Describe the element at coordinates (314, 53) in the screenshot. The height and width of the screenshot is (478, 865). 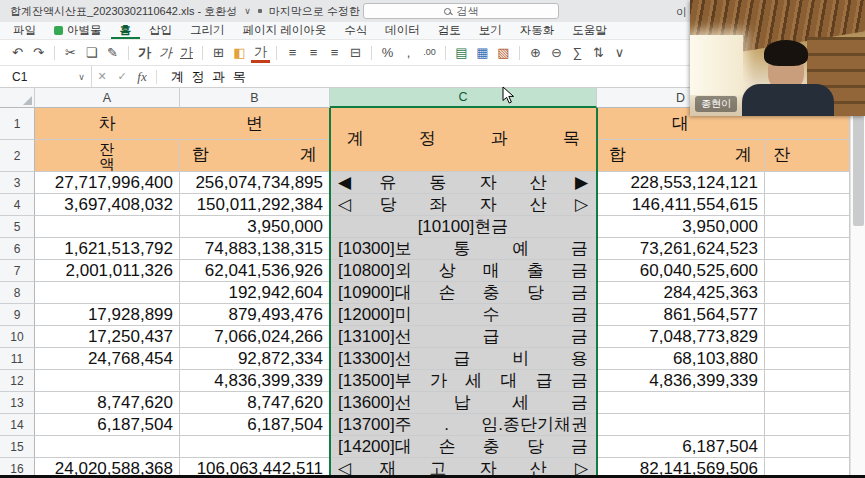
I see `align-center-icon: ≡` at that location.